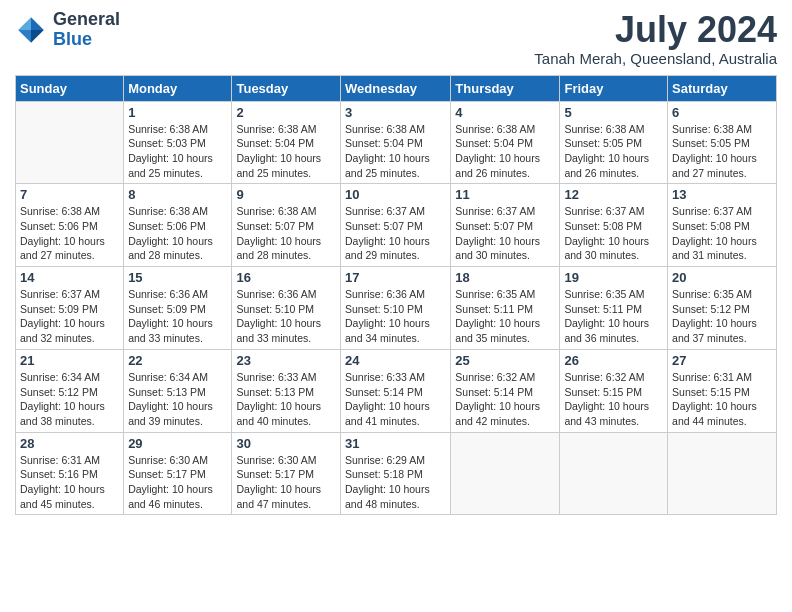  What do you see at coordinates (396, 88) in the screenshot?
I see `calendar-header-row: Sunday Monday Tuesday Wednesday Thursday…` at bounding box center [396, 88].